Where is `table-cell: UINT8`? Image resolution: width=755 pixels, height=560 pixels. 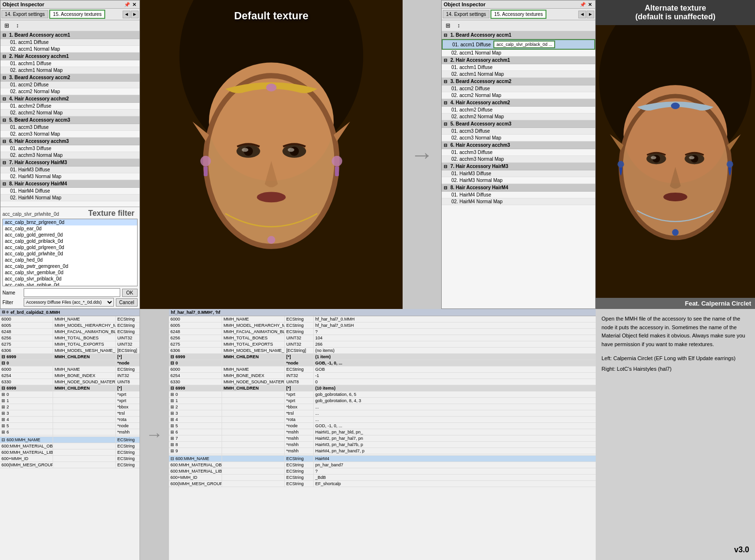 table-cell: UINT8 is located at coordinates (128, 382).